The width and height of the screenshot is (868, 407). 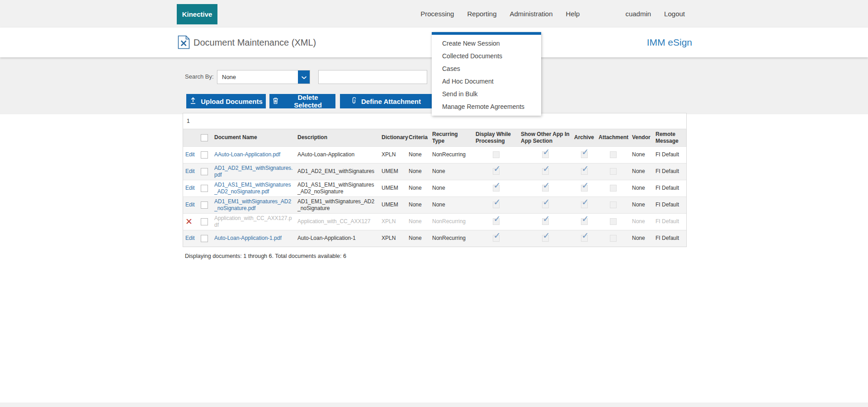 I want to click on kinective-logo: Kinective, so click(x=197, y=14).